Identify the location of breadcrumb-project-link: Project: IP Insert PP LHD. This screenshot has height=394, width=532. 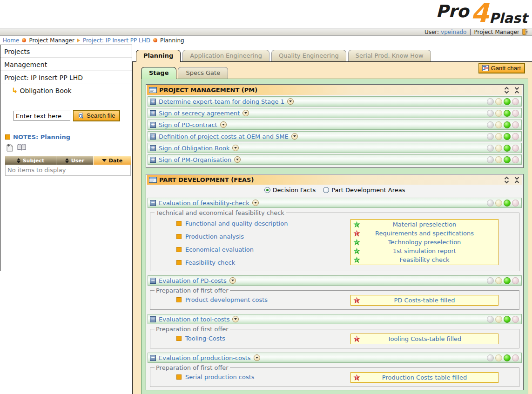
(116, 40).